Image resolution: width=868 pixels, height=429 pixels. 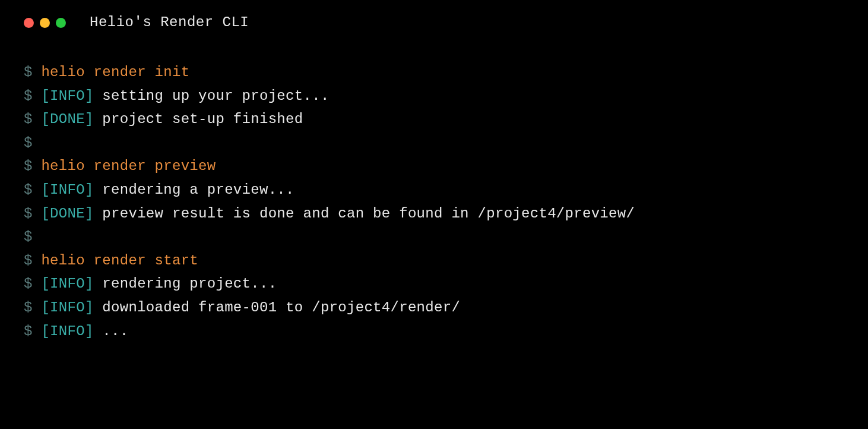 I want to click on terminal-line: $ [INFO] setting up your project..., so click(x=446, y=96).